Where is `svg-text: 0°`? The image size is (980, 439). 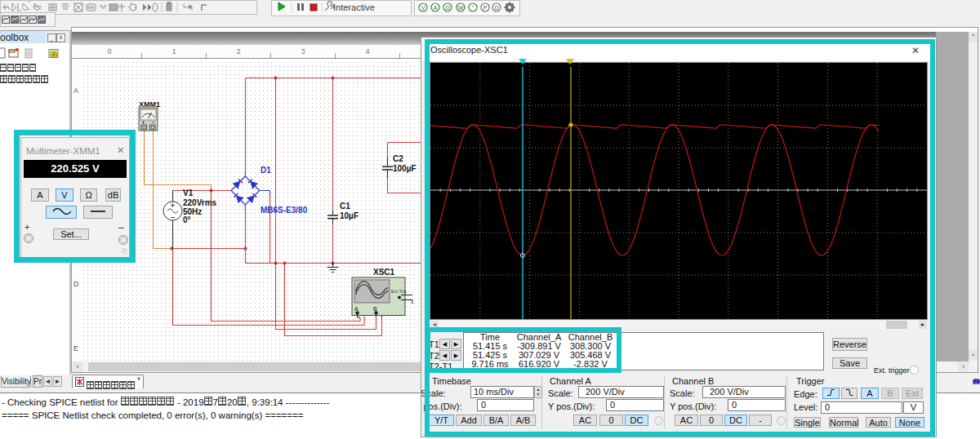
svg-text: 0° is located at coordinates (187, 220).